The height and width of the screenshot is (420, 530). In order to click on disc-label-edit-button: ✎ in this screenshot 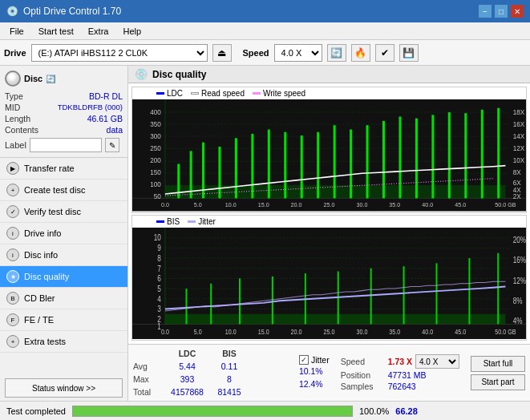, I will do `click(112, 145)`.